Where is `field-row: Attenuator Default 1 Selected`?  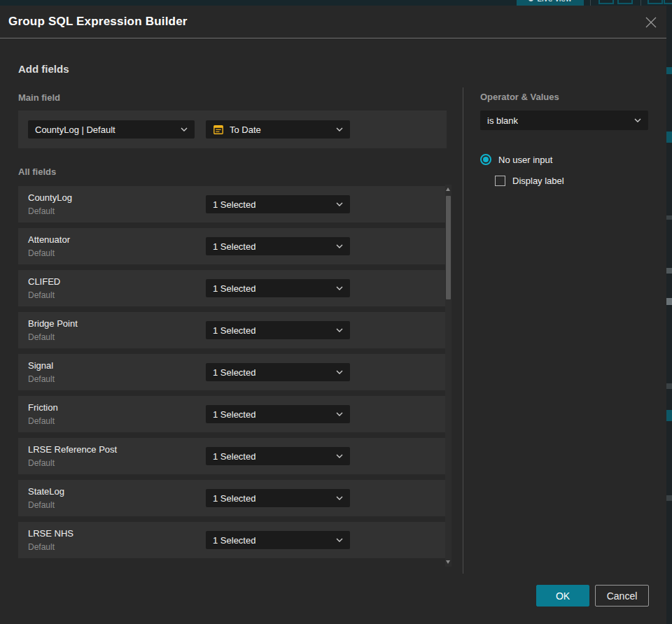
field-row: Attenuator Default 1 Selected is located at coordinates (232, 246).